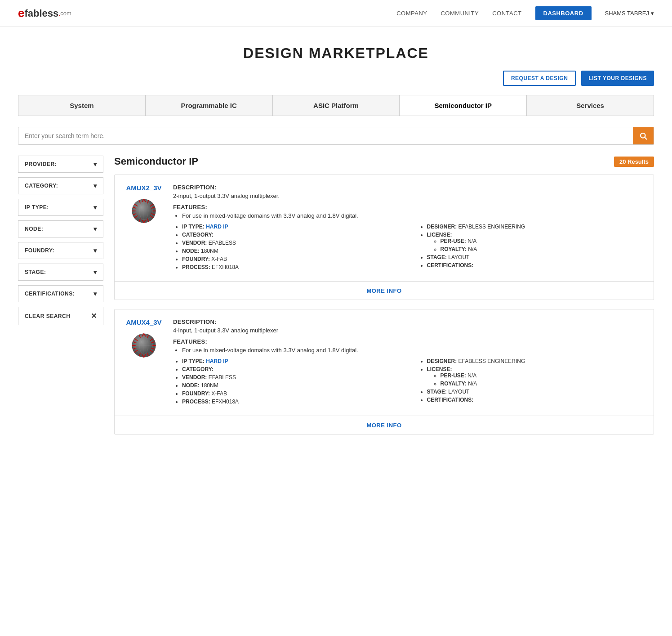 The height and width of the screenshot is (636, 672). Describe the element at coordinates (61, 272) in the screenshot. I see `filter-stage: STAGE: ▾` at that location.